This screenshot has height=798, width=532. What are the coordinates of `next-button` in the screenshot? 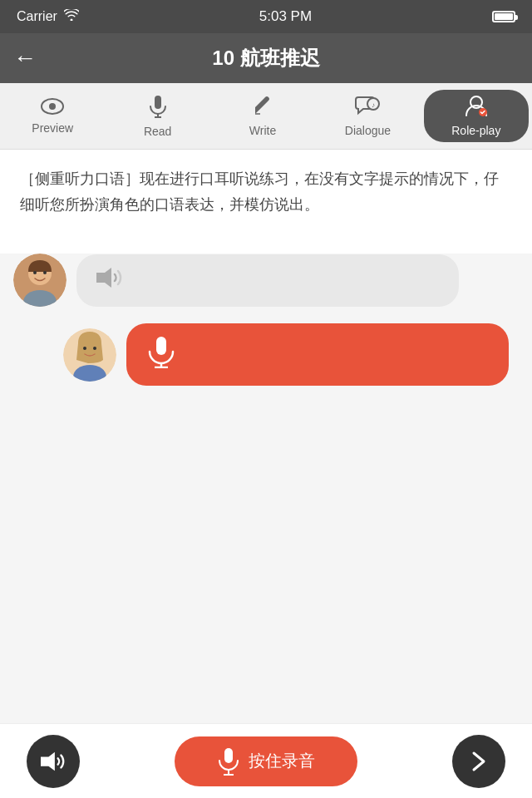 It's located at (479, 761).